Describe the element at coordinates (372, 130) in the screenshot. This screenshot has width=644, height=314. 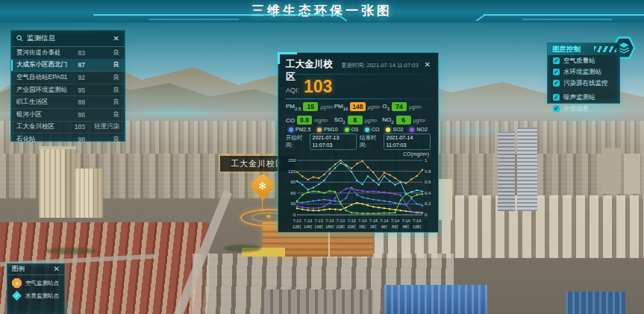
I see `legend-series-item: CO` at that location.